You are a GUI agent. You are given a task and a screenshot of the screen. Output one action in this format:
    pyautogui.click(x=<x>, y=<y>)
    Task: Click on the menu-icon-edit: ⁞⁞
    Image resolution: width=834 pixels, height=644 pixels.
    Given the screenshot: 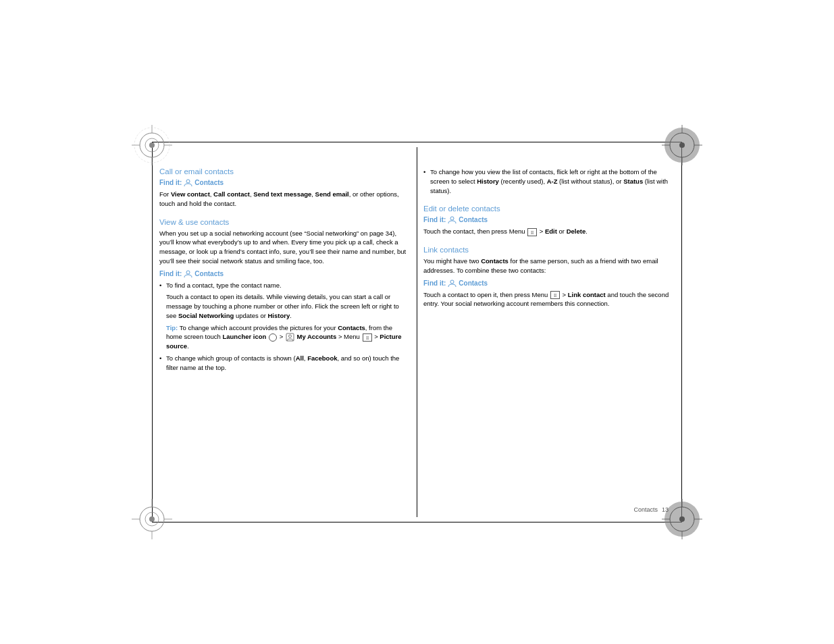 What is the action you would take?
    pyautogui.click(x=532, y=232)
    